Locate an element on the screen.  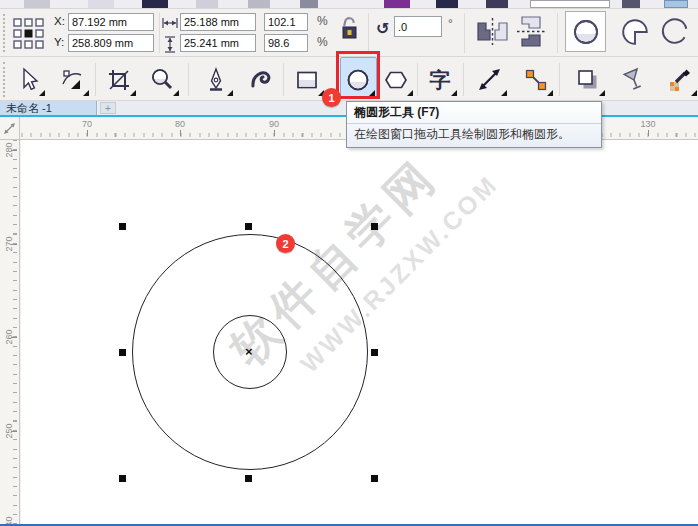
ruler-origin-icon is located at coordinates (10, 128).